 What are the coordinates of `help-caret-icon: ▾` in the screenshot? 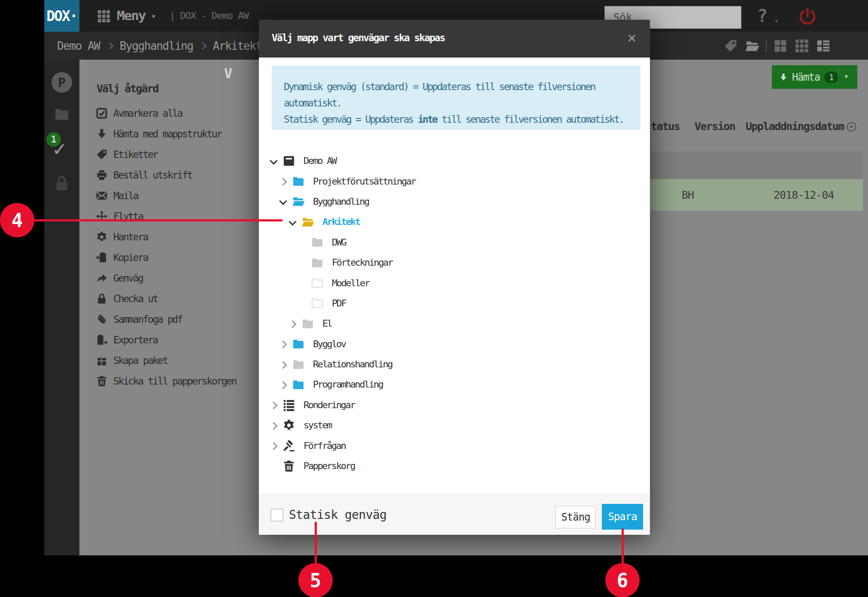 It's located at (776, 21).